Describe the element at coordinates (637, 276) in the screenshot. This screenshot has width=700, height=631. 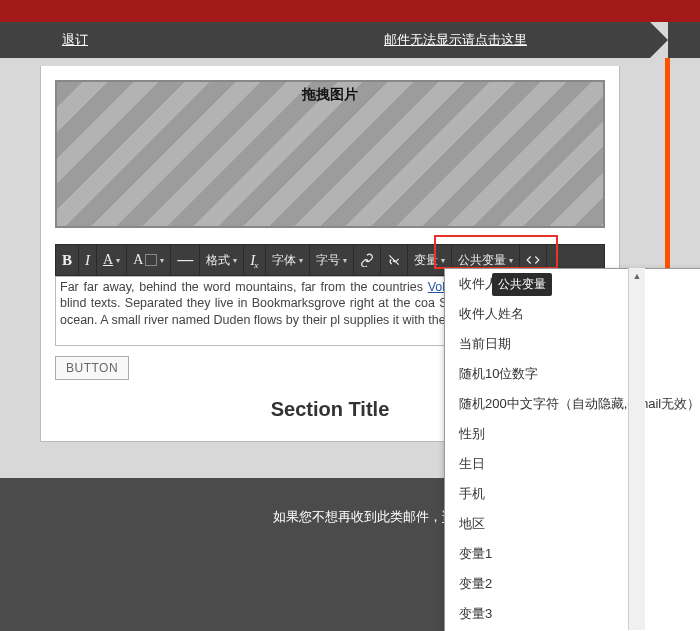
I see `scroll-up-icon: ▲` at that location.